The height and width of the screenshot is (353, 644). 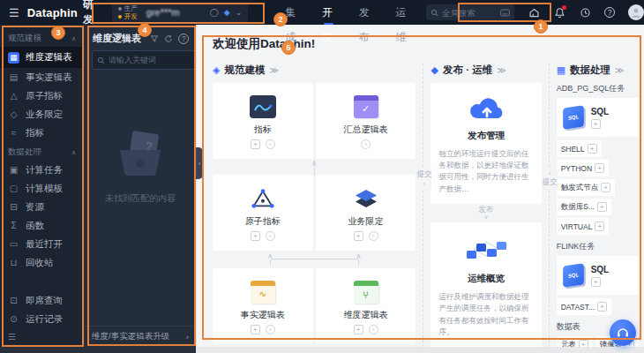 What do you see at coordinates (42, 152) in the screenshot?
I see `sidebar-section-processing: 数据处理 ∧` at bounding box center [42, 152].